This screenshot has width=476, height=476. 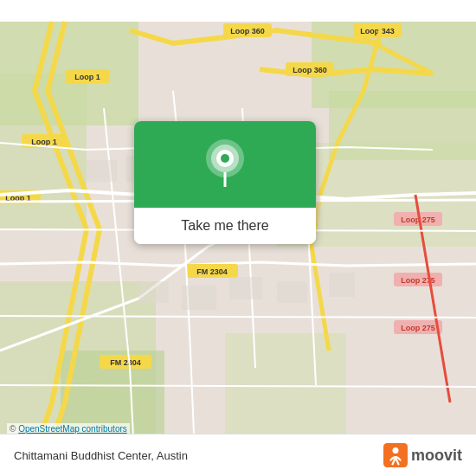 I want to click on osm-link: OpenStreetMap contributors, so click(x=73, y=429).